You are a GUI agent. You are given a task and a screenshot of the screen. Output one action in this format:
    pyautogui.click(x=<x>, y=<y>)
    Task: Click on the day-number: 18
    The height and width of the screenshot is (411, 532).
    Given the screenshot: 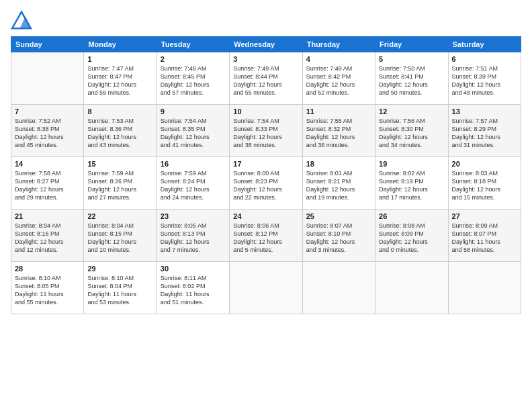 What is the action you would take?
    pyautogui.click(x=339, y=164)
    